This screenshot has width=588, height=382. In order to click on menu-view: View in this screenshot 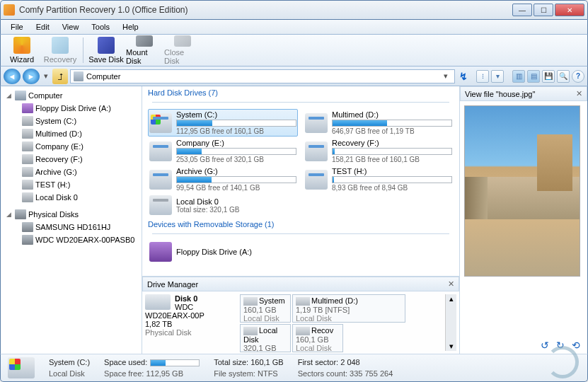, I will do `click(71, 27)`.